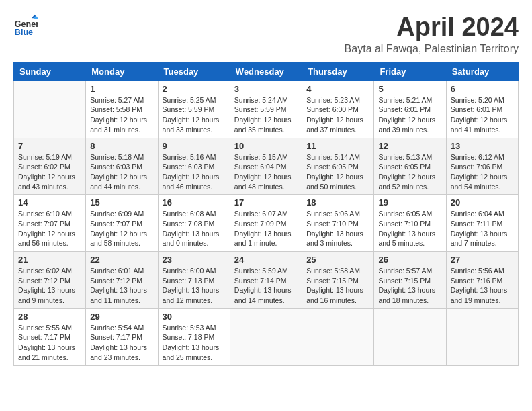 The image size is (532, 411). What do you see at coordinates (194, 317) in the screenshot?
I see `day-number: 30` at bounding box center [194, 317].